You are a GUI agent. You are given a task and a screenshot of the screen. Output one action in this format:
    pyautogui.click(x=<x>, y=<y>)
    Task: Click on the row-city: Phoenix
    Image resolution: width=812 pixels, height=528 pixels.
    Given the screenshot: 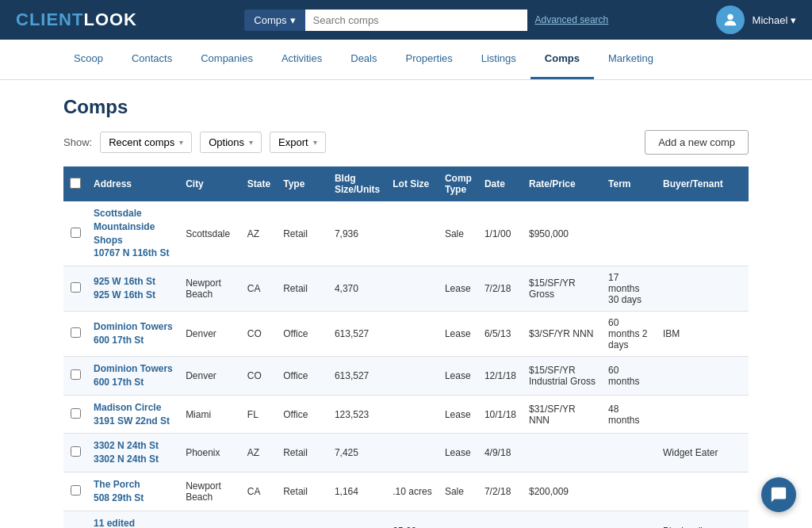 What is the action you would take?
    pyautogui.click(x=210, y=453)
    